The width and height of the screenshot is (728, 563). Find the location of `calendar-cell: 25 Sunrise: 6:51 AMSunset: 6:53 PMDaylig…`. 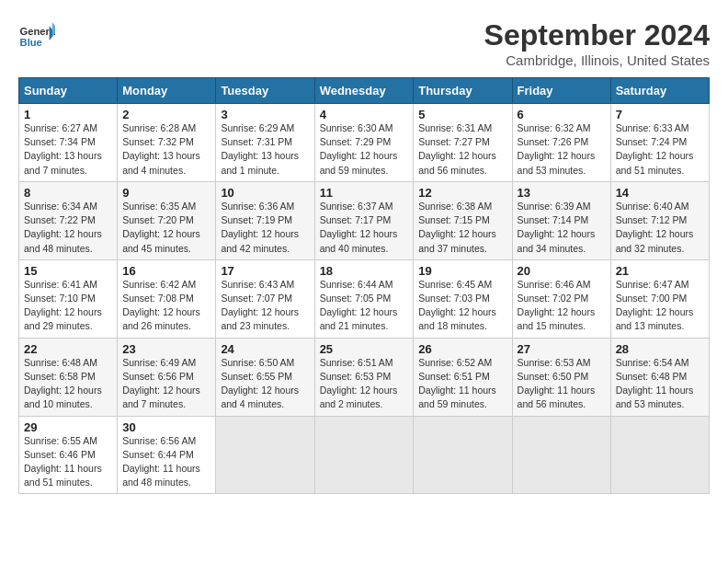

calendar-cell: 25 Sunrise: 6:51 AMSunset: 6:53 PMDaylig… is located at coordinates (364, 377).